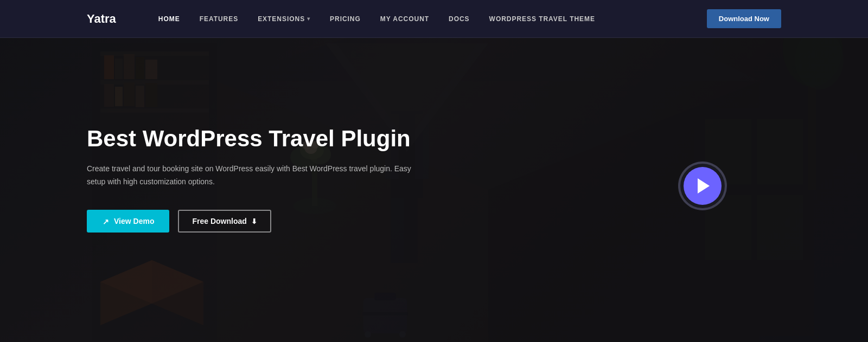 The height and width of the screenshot is (342, 868). What do you see at coordinates (345, 19) in the screenshot?
I see `nav-item-pricing: PRICING` at bounding box center [345, 19].